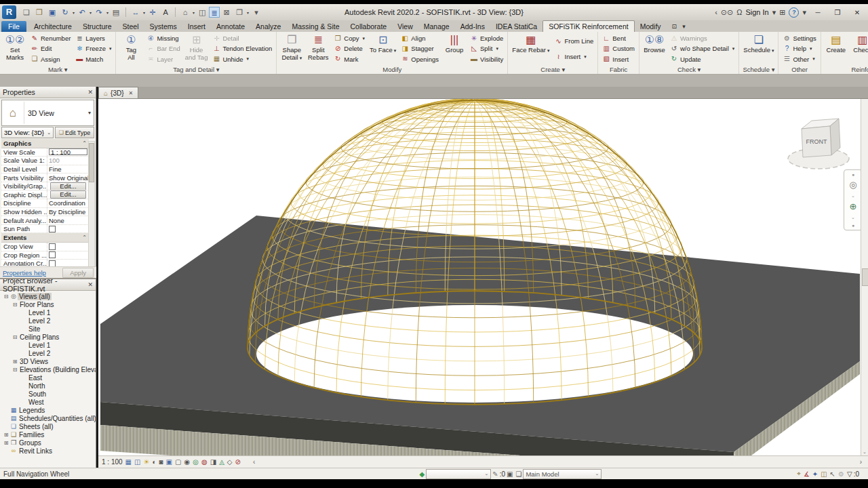  I want to click on property-value: Edit..., so click(68, 186).